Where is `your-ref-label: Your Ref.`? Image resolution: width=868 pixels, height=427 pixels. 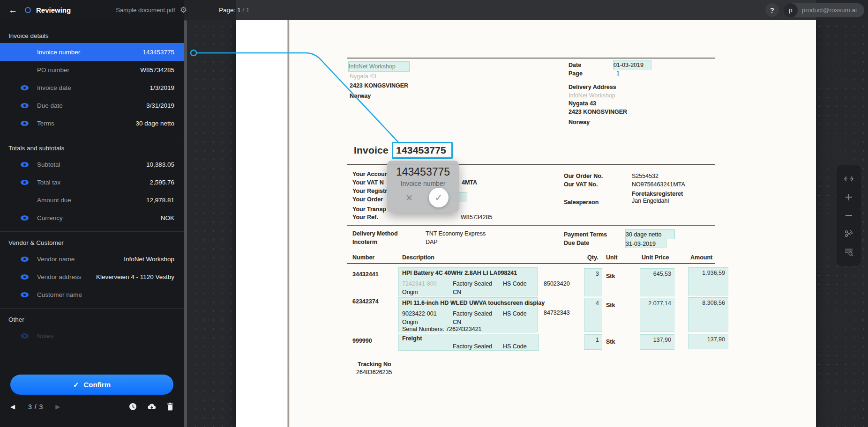
your-ref-label: Your Ref. is located at coordinates (366, 217).